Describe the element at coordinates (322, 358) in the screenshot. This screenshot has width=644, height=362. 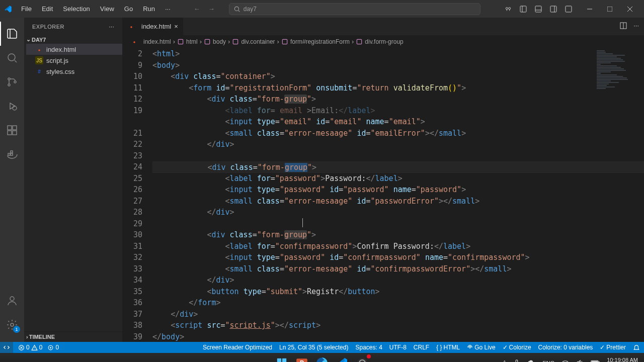
I see `task-edge` at that location.